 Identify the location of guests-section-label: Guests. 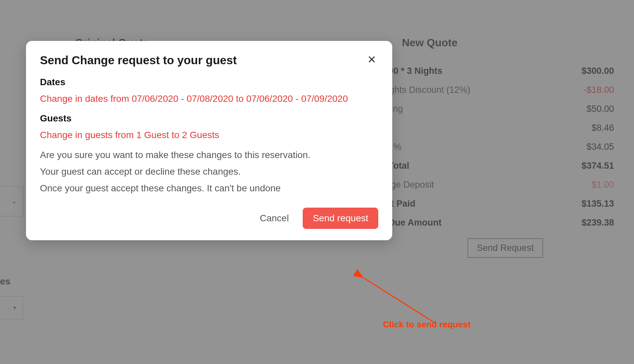
(209, 118).